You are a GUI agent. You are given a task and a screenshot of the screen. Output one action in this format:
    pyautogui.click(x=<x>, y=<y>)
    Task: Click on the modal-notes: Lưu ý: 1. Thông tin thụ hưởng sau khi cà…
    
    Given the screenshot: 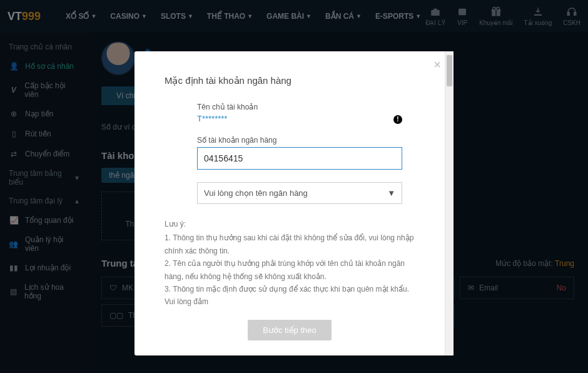 What is the action you would take?
    pyautogui.click(x=290, y=263)
    